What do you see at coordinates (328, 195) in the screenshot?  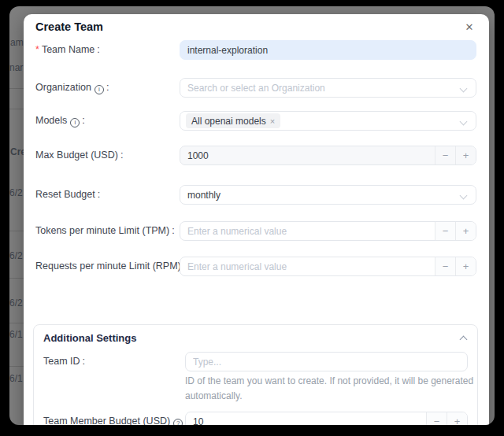 I see `reset-budget-select: monthly` at bounding box center [328, 195].